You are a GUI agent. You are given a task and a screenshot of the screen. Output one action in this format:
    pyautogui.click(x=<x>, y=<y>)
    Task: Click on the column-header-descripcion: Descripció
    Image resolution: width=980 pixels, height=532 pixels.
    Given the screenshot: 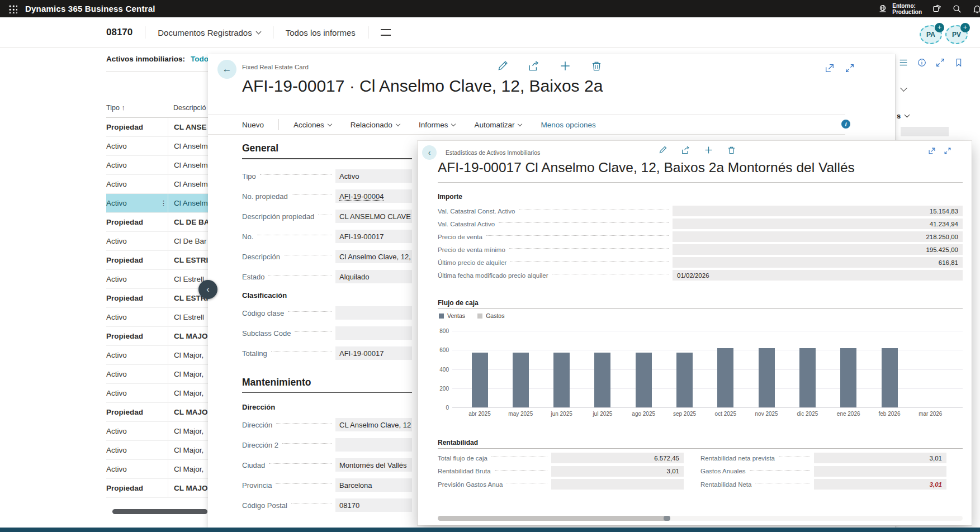 What is the action you would take?
    pyautogui.click(x=187, y=108)
    